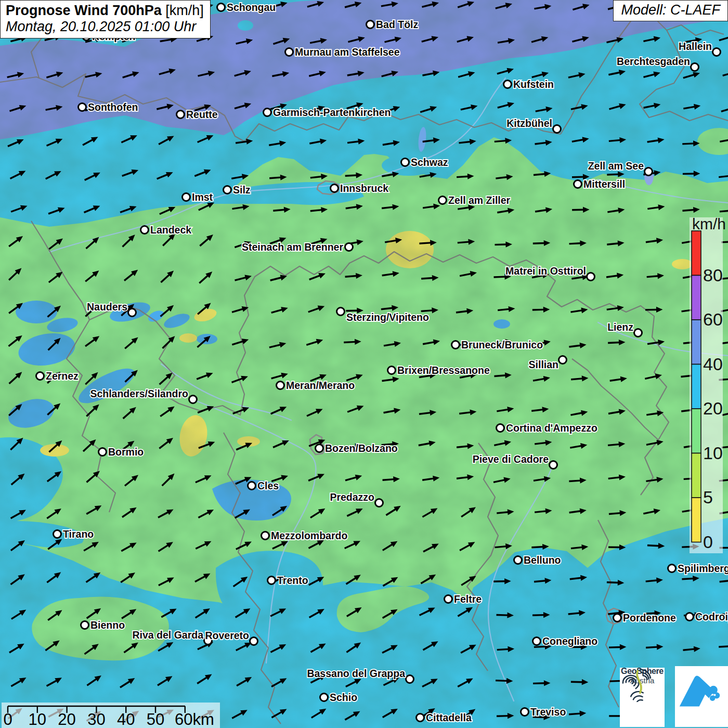  Describe the element at coordinates (475, 200) in the screenshot. I see `city-zell-am-ziller: Zell am Ziller` at that location.